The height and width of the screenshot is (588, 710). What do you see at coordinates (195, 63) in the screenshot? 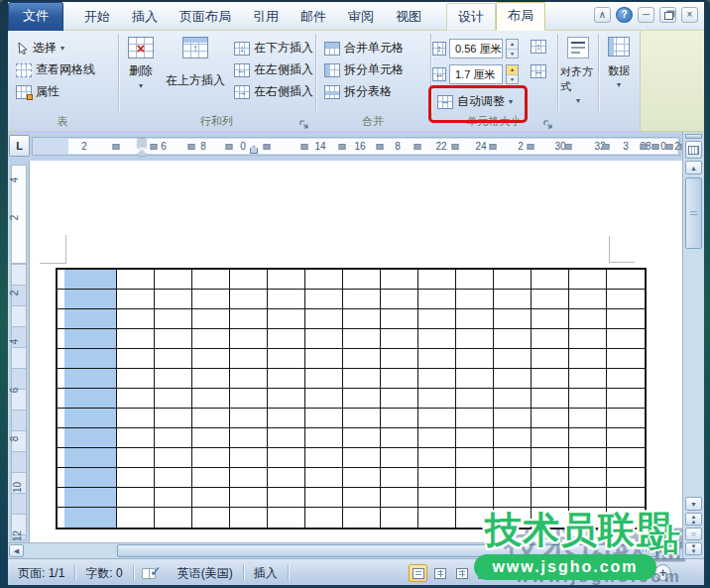
I see `insert-above-button: ↑ 在上方插入` at bounding box center [195, 63].